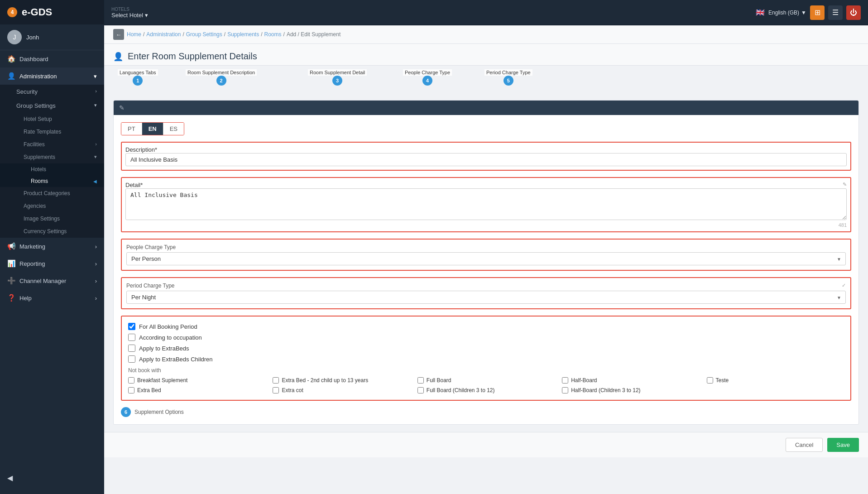 The height and width of the screenshot is (494, 868). What do you see at coordinates (818, 13) in the screenshot?
I see `grid-icon: ⊞` at bounding box center [818, 13].